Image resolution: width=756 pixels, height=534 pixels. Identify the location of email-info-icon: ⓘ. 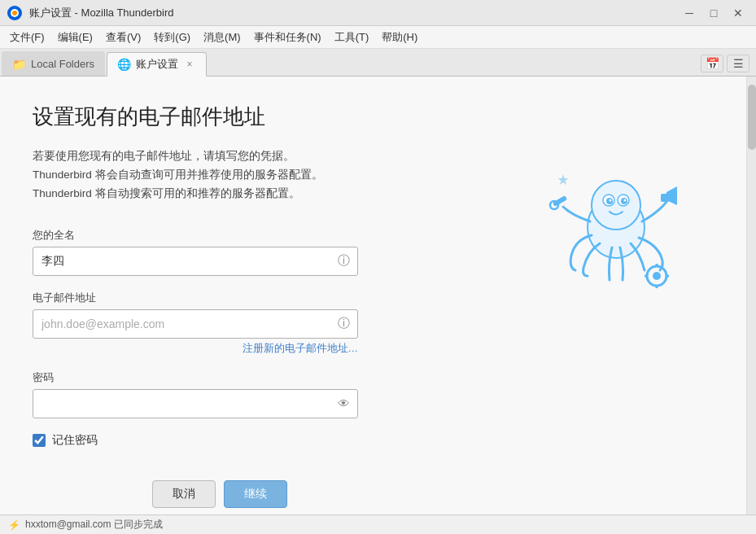
(343, 324).